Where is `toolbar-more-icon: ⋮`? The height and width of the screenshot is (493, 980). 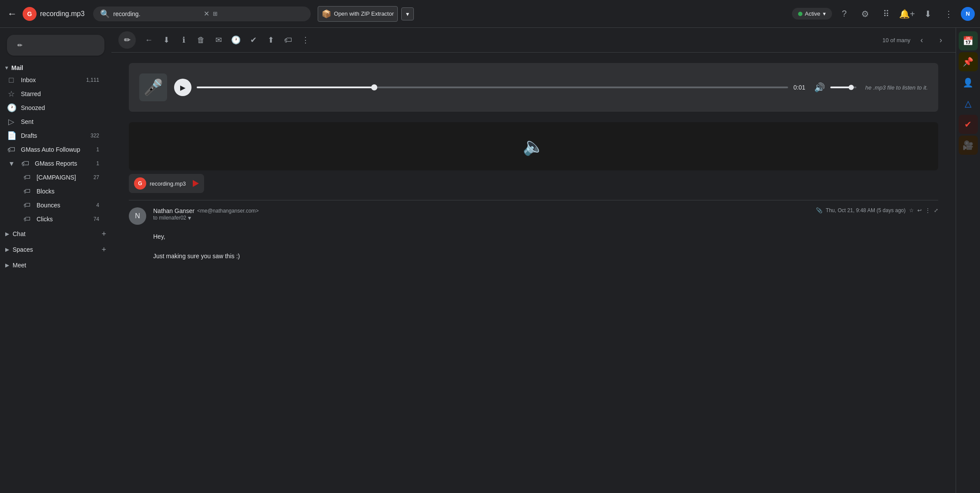
toolbar-more-icon: ⋮ is located at coordinates (305, 40).